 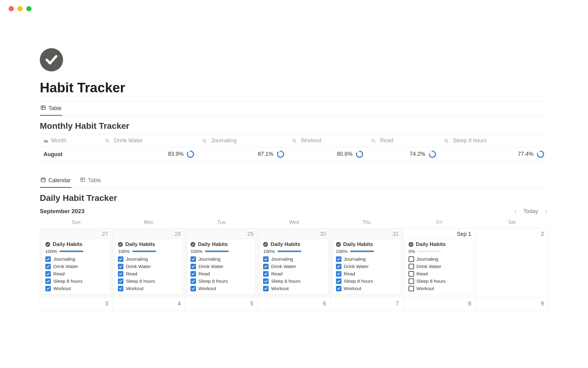 I want to click on table-row: August 83.9% 87.1% 80.6% 74.2% 77.4%, so click(x=294, y=155).